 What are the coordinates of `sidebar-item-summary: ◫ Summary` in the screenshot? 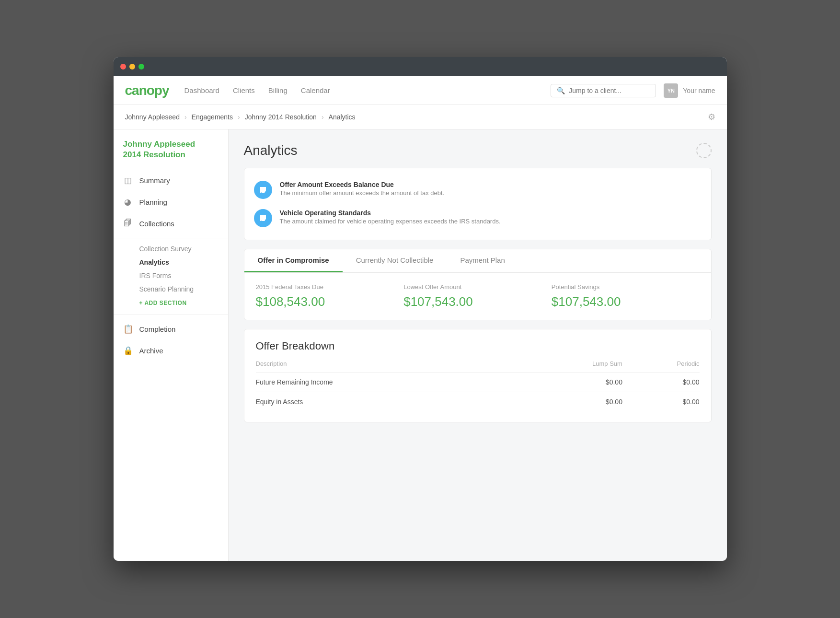 It's located at (171, 180).